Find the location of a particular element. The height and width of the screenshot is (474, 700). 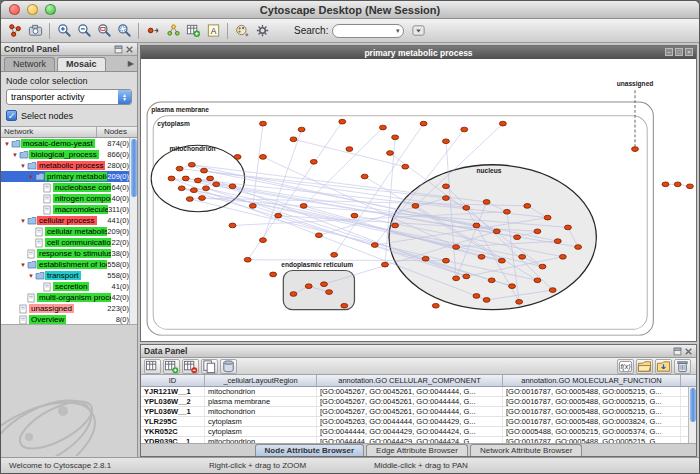

table-icon is located at coordinates (152, 366).